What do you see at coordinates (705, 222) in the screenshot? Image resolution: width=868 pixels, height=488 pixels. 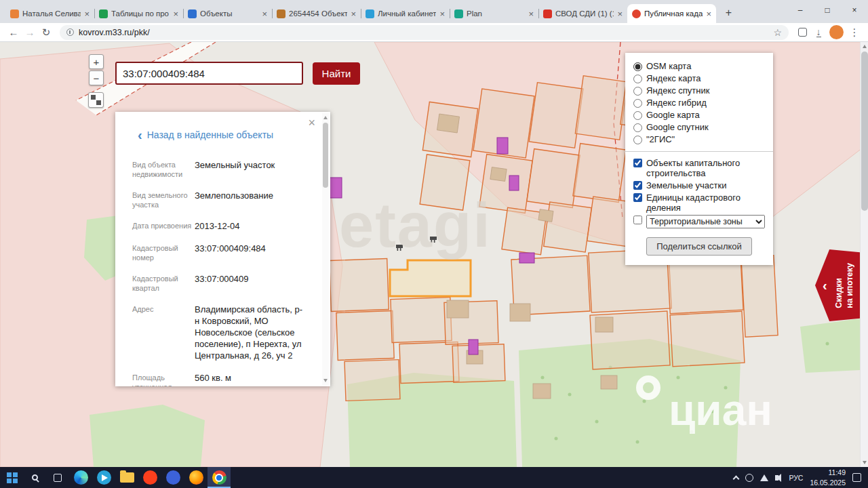 I see `zones-select: Территориальные зоны` at bounding box center [705, 222].